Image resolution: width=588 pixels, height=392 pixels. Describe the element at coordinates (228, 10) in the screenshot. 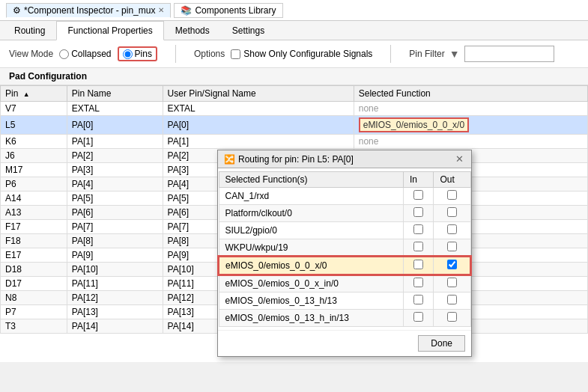

I see `tab-components-library: 📚 Components Library` at that location.